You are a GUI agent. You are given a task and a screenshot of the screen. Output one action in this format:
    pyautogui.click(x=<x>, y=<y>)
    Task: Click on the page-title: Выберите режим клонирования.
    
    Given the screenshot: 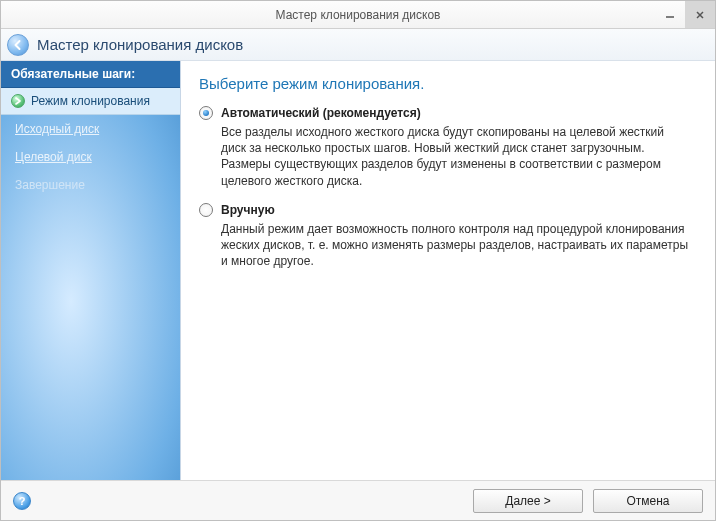 What is the action you would take?
    pyautogui.click(x=448, y=84)
    